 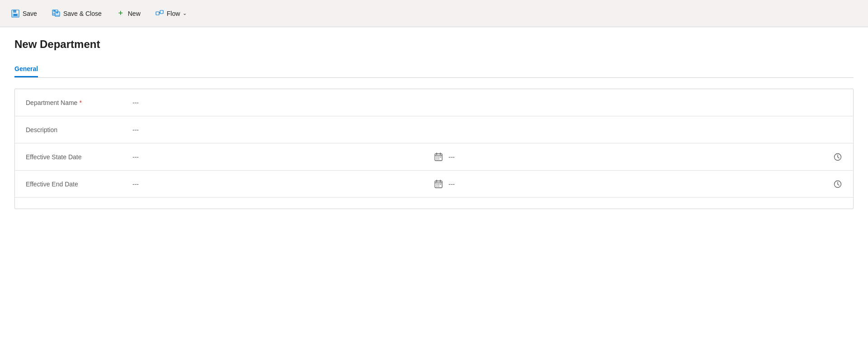 I want to click on chevron-down-icon: ⌄, so click(x=184, y=14).